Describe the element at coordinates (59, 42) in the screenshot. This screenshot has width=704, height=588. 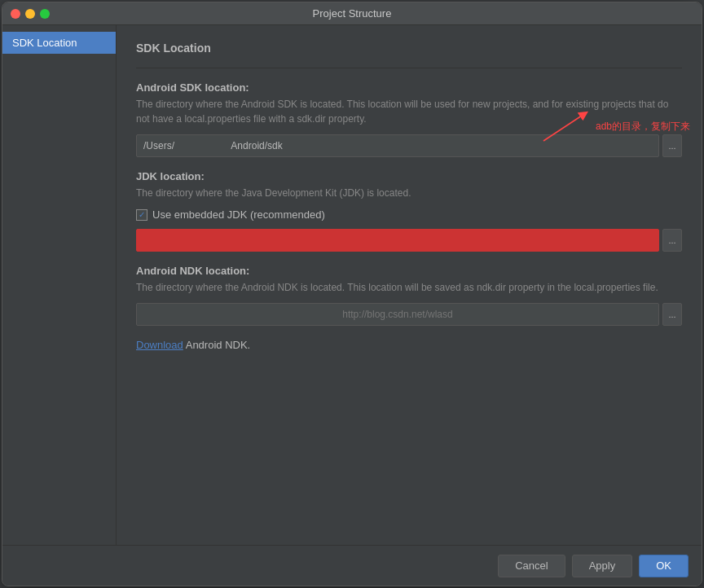
I see `sidebar-item-sdk-location: SDK Location` at that location.